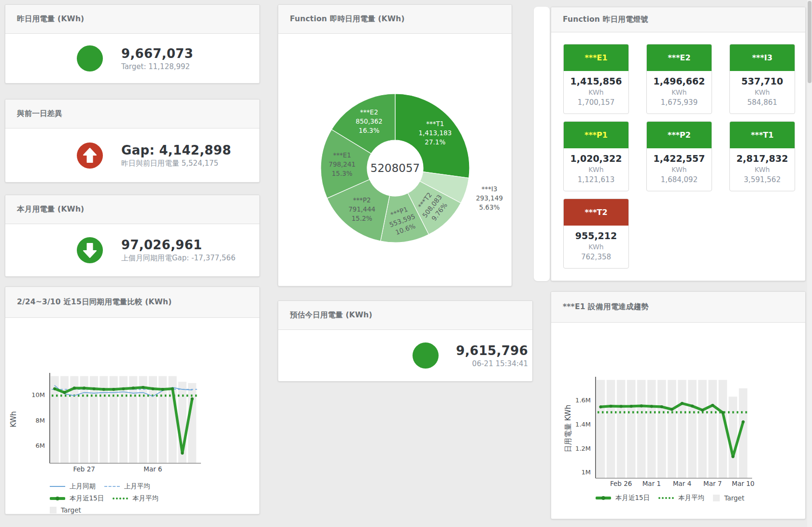  What do you see at coordinates (762, 180) in the screenshot?
I see `tile-target: 3,591,562` at bounding box center [762, 180].